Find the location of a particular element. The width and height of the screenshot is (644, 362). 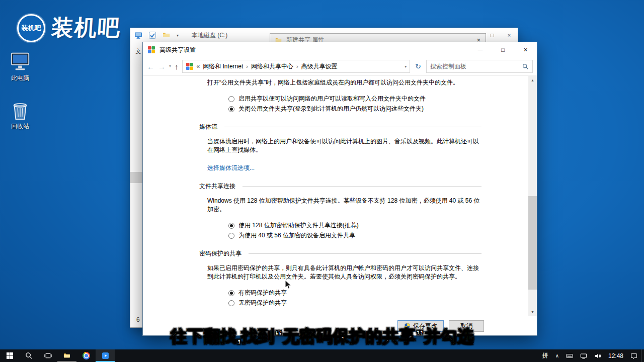

radio-option-password-on: 有密码保护的共享 is located at coordinates (355, 293).